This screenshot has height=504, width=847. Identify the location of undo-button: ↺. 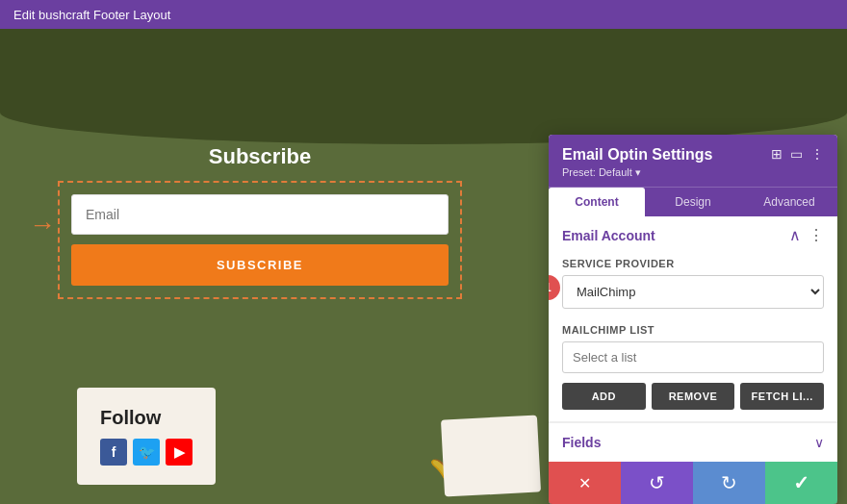
(656, 483).